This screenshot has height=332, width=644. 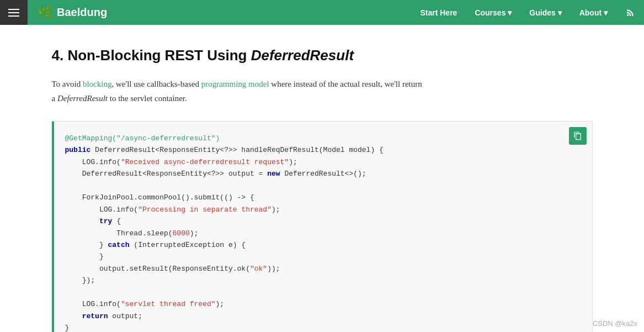 I want to click on hamburger-icon, so click(x=14, y=13).